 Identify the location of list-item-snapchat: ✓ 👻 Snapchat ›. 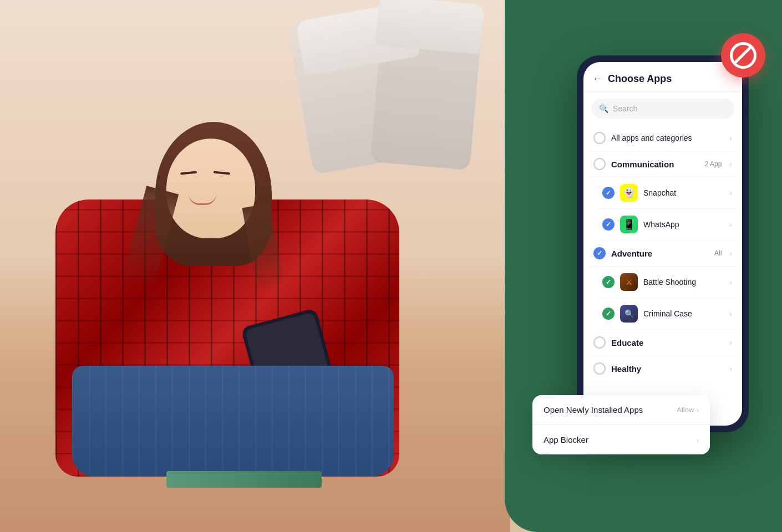
(667, 193).